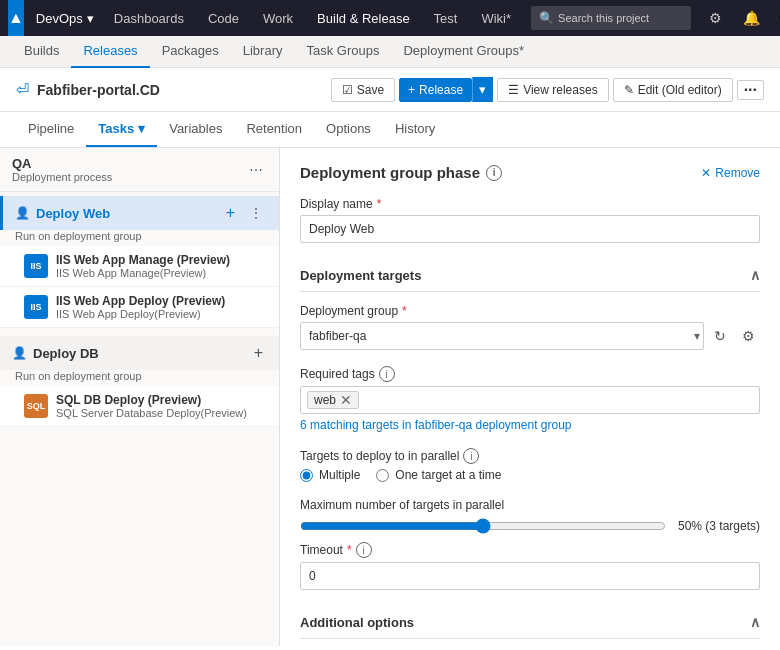 The image size is (780, 650). Describe the element at coordinates (364, 550) in the screenshot. I see `timeout-info-icon: i` at that location.